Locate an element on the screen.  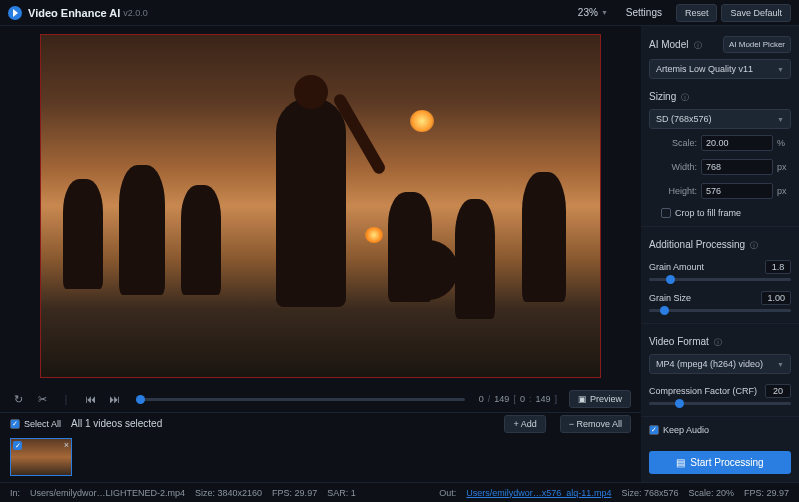
grain-amount-label: Grain Amount is located at coordinates (676, 267).